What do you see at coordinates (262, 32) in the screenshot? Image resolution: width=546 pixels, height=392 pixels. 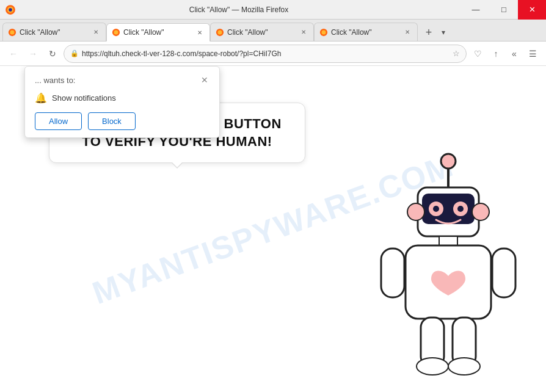 I see `tab-3: Click "Allow" ✕` at bounding box center [262, 32].